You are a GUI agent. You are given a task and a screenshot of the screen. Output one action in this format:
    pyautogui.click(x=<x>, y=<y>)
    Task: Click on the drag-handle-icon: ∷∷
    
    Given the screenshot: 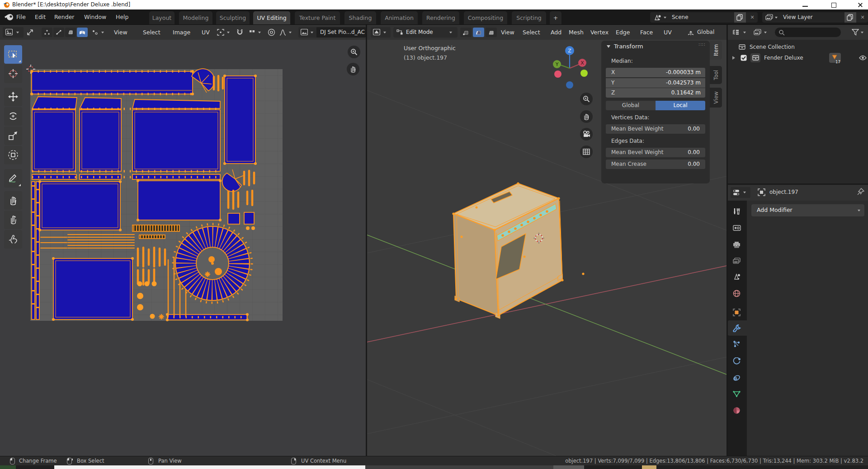 What is the action you would take?
    pyautogui.click(x=702, y=44)
    